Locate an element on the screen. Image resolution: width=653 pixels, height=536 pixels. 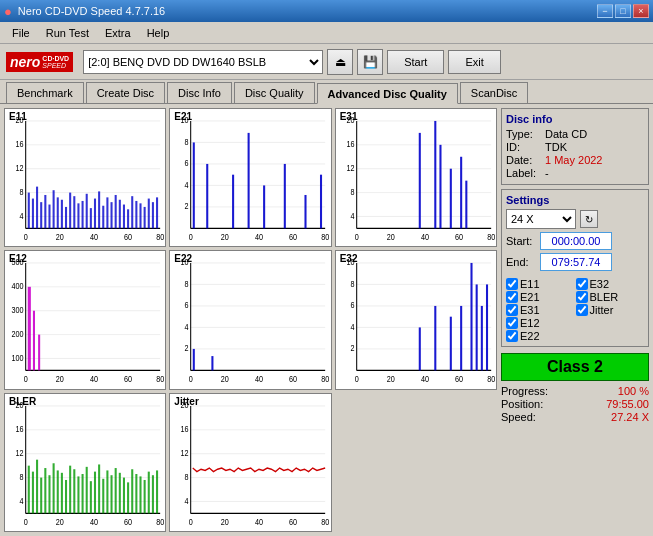
svg-text: 6 is located at coordinates (352, 306).